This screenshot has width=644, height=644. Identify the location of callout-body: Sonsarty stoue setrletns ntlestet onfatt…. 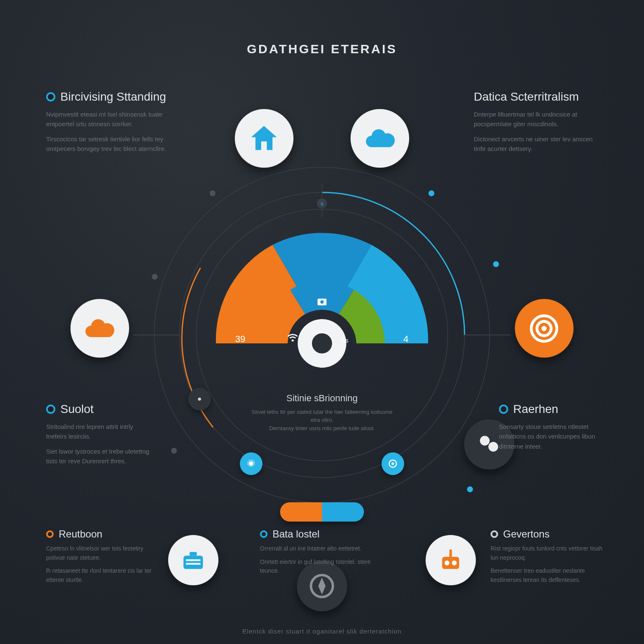
(553, 436).